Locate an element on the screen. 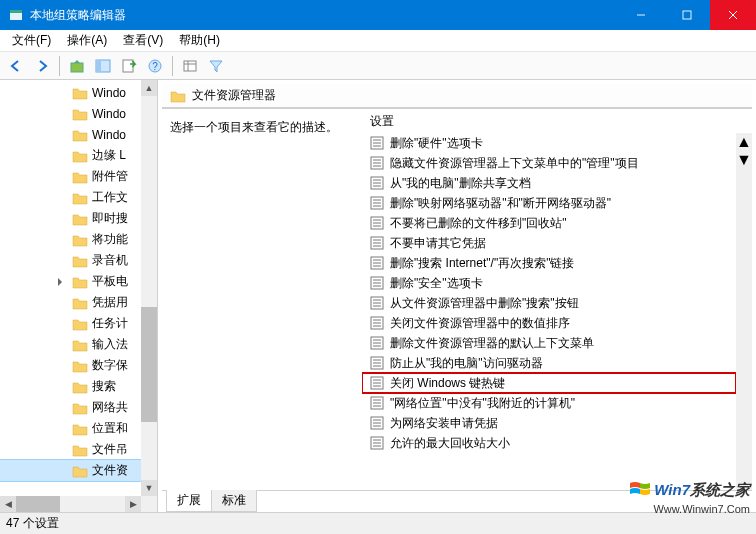 The height and width of the screenshot is (534, 756). menu-view: 查看(V) is located at coordinates (143, 40).